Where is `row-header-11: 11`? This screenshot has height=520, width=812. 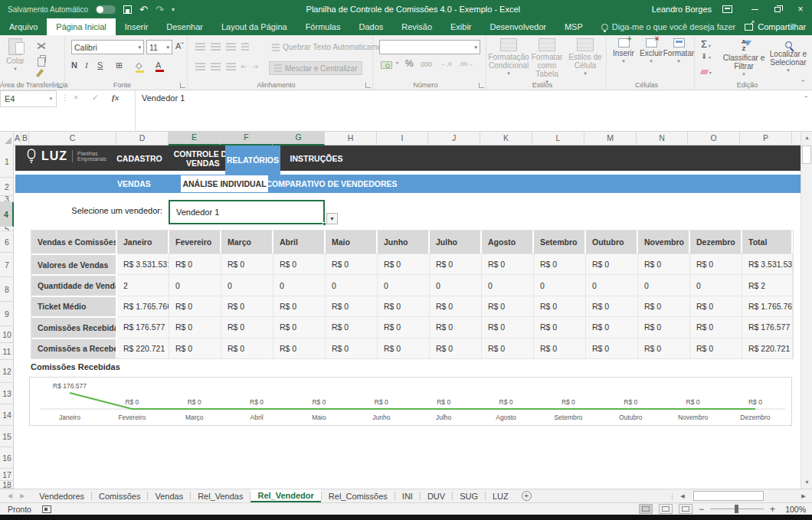 row-header-11: 11 is located at coordinates (7, 352).